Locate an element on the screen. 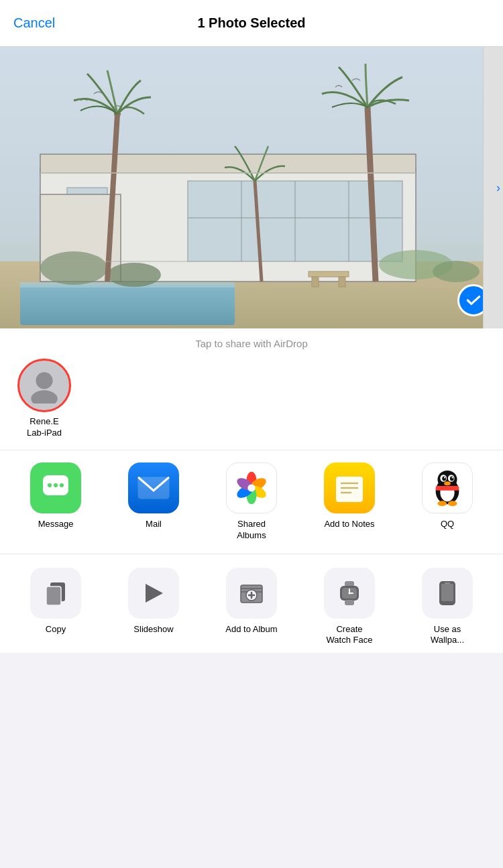  action-copy: Copy is located at coordinates (56, 602).